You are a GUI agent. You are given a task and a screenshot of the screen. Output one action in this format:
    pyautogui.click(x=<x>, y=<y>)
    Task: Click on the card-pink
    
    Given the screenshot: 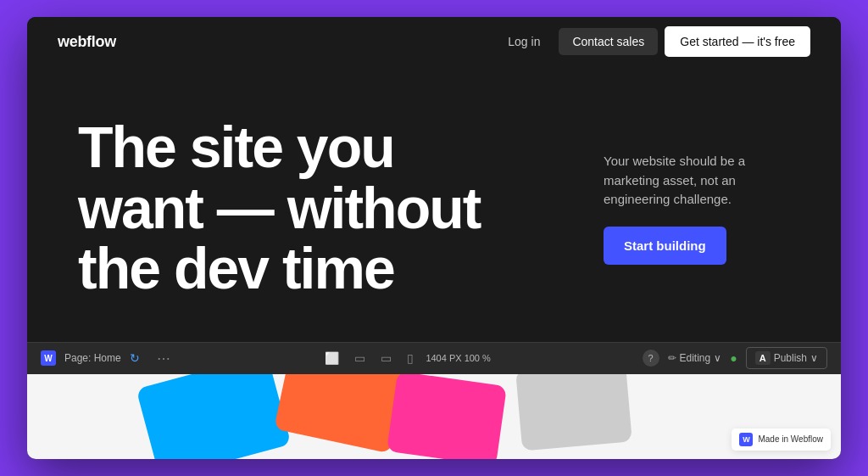 What is the action you would take?
    pyautogui.click(x=447, y=417)
    